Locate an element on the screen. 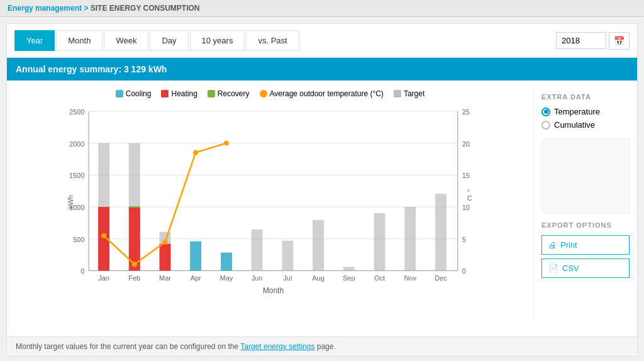 The image size is (644, 361). temp-dot-feb is located at coordinates (135, 264).